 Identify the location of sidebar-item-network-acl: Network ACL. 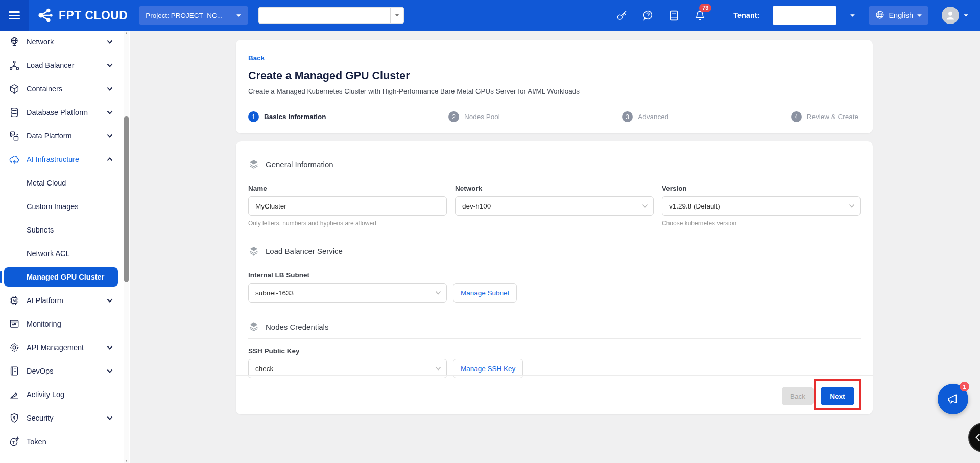
(65, 253).